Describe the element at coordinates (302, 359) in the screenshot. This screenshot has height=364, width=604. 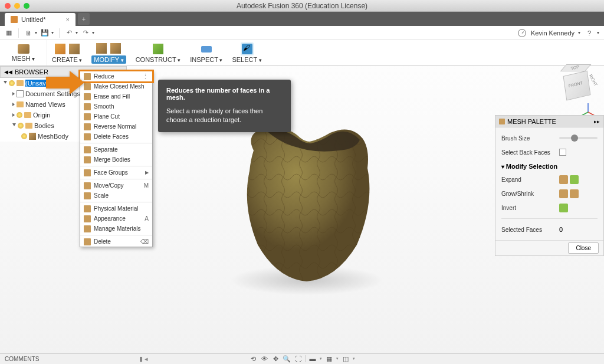
I see `navigation-bar: ⟲ 👁 ✥ 🔍 ⛶ ▬▾ ▦▾ ◫▾` at that location.